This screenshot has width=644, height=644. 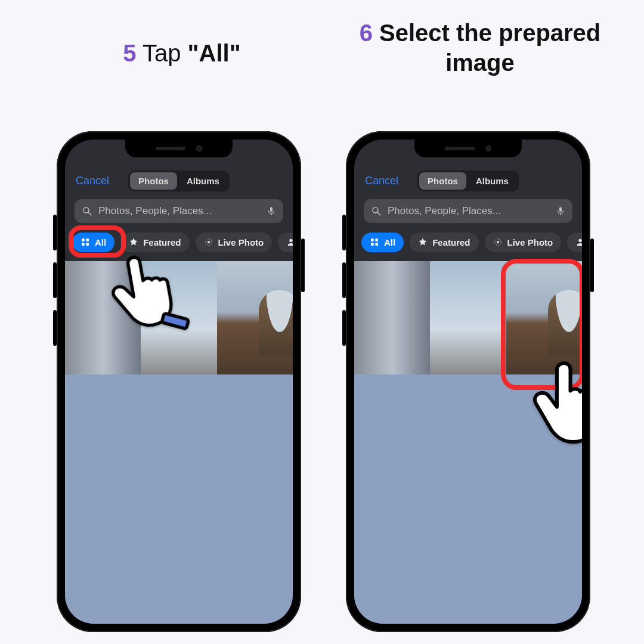 What do you see at coordinates (235, 53) in the screenshot?
I see `step-5-quote-close: "` at bounding box center [235, 53].